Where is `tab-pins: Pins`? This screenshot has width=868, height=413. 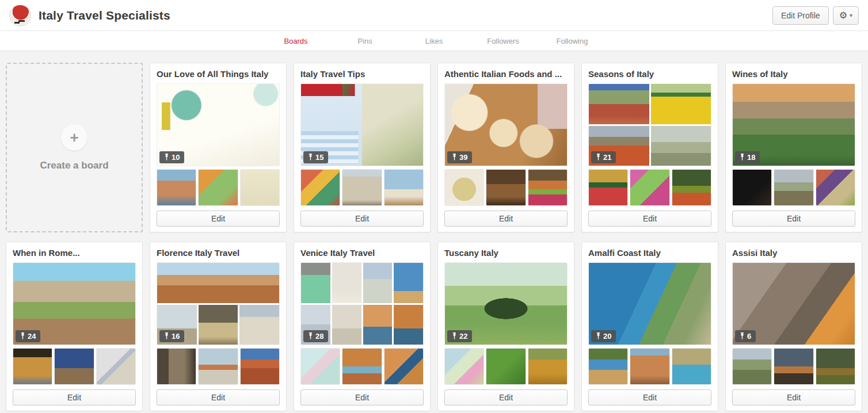
tab-pins: Pins is located at coordinates (365, 41).